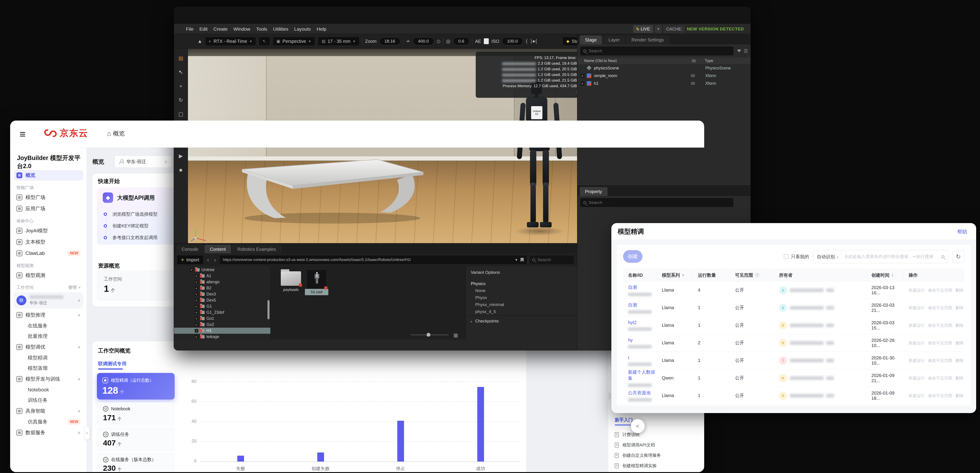  I want to click on move-tool-icon: +, so click(181, 86).